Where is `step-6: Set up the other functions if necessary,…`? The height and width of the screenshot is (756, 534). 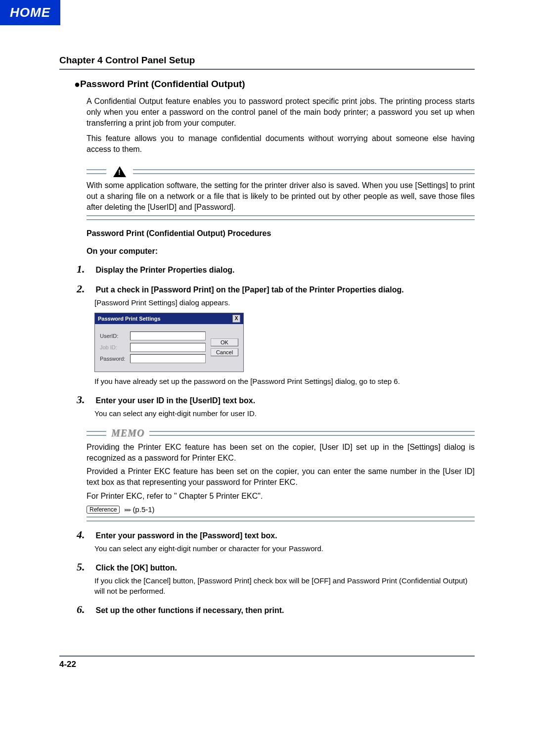 step-6: Set up the other functions if necessary,… is located at coordinates (276, 610).